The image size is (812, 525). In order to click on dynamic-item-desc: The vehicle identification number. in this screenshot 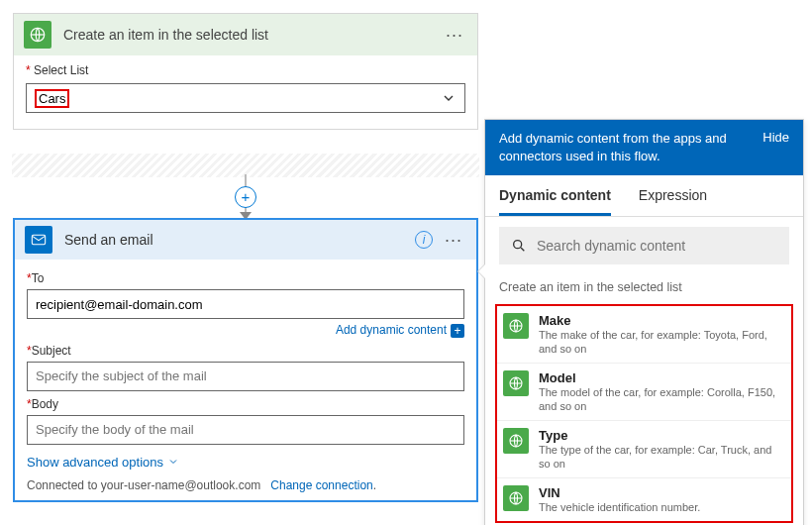, I will do `click(620, 507)`.